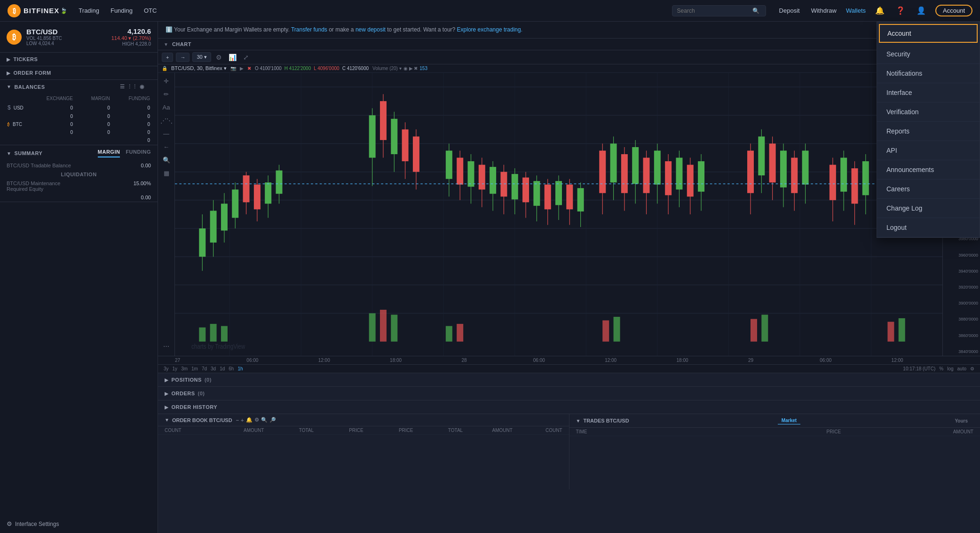 The height and width of the screenshot is (533, 980). What do you see at coordinates (121, 10) in the screenshot?
I see `nav-funding: Funding` at bounding box center [121, 10].